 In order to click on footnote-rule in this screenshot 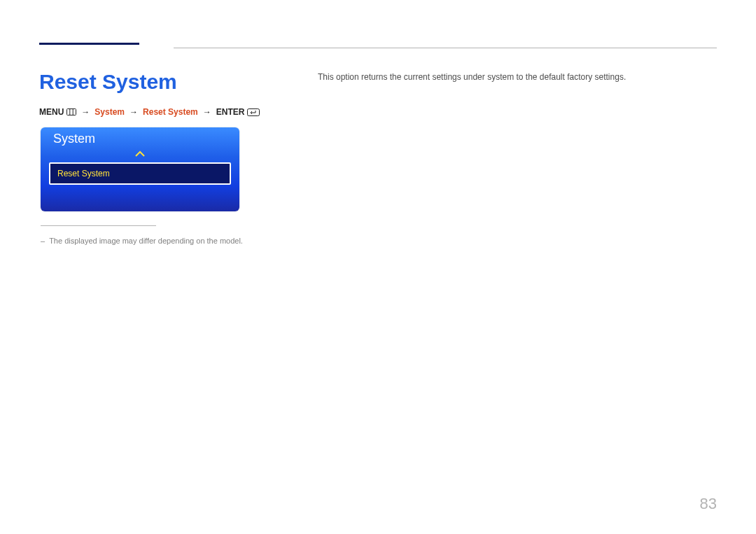, I will do `click(98, 225)`.